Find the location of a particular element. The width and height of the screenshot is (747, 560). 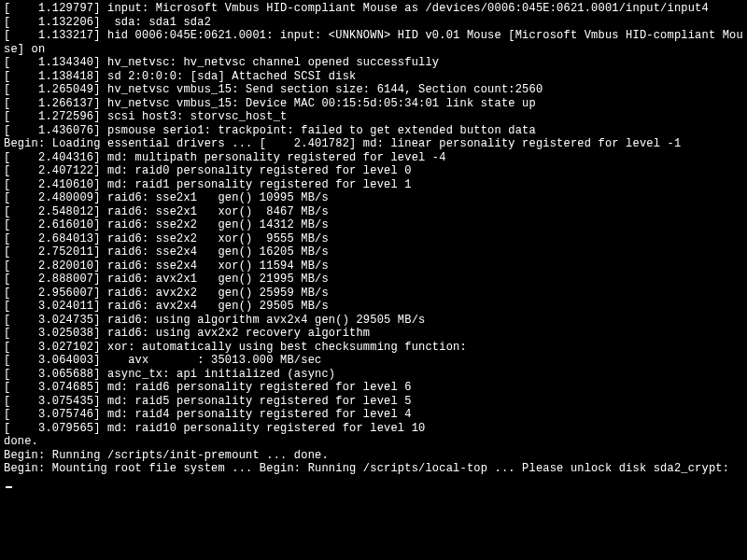

log-line: [ 1.265049] hv_netvsc vmbus_15: Send sec… is located at coordinates (374, 90).